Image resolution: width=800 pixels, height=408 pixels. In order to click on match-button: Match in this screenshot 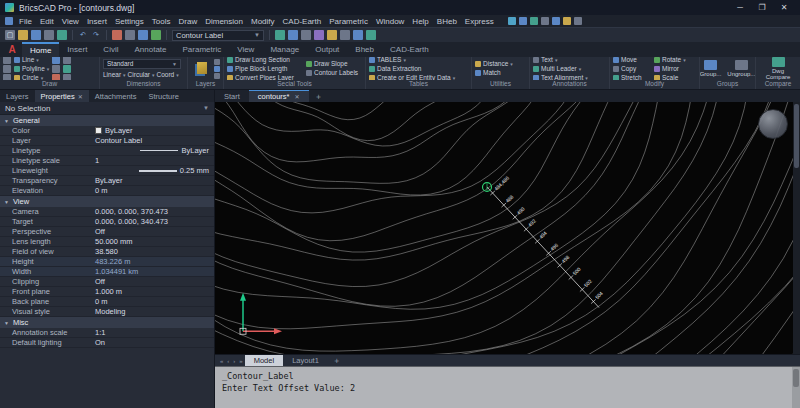, I will do `click(494, 73)`.